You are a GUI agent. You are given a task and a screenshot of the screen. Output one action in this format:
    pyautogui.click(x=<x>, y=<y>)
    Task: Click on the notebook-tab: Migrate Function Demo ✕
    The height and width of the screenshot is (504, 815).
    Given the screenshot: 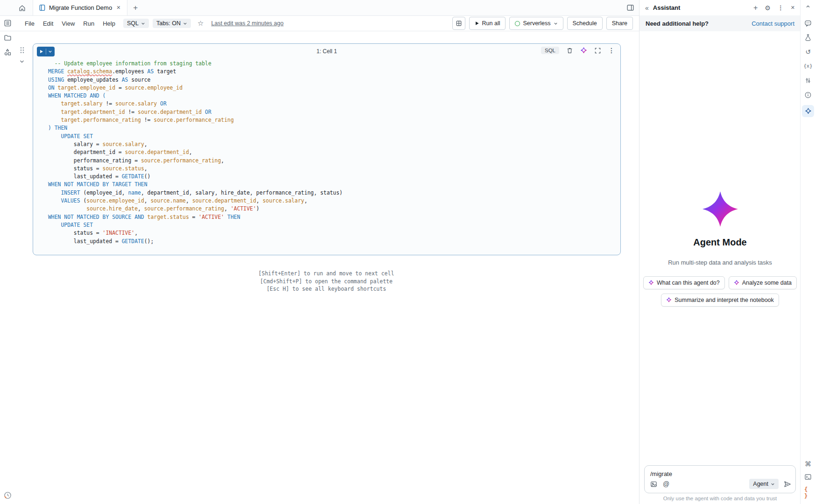 What is the action you would take?
    pyautogui.click(x=80, y=7)
    